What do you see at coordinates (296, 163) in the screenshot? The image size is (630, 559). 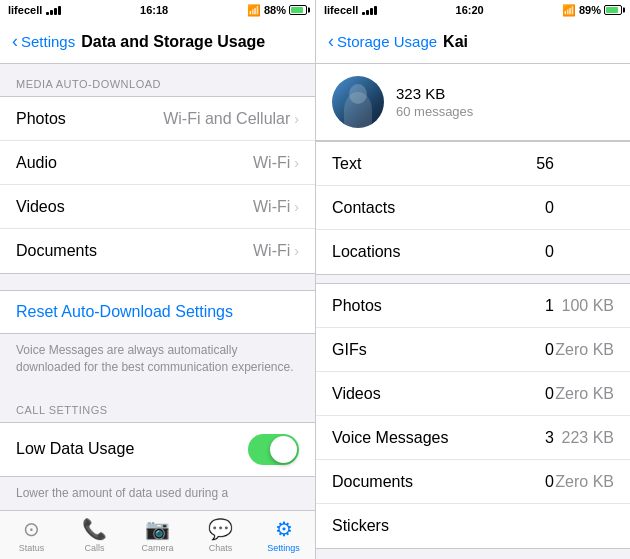 I see `audio-chevron: ›` at bounding box center [296, 163].